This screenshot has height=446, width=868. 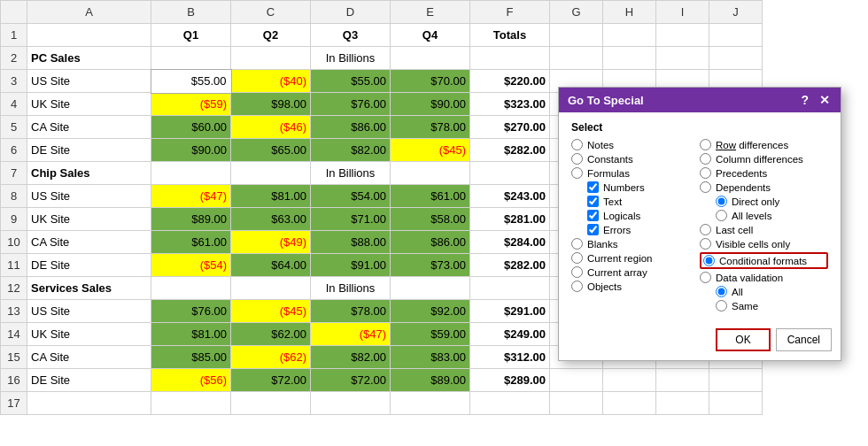 I want to click on cell-d14: ($47), so click(x=351, y=334).